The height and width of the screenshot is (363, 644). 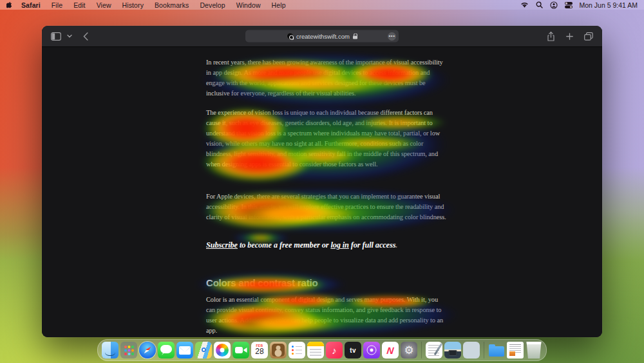 I want to click on dock-maps-icon, so click(x=204, y=350).